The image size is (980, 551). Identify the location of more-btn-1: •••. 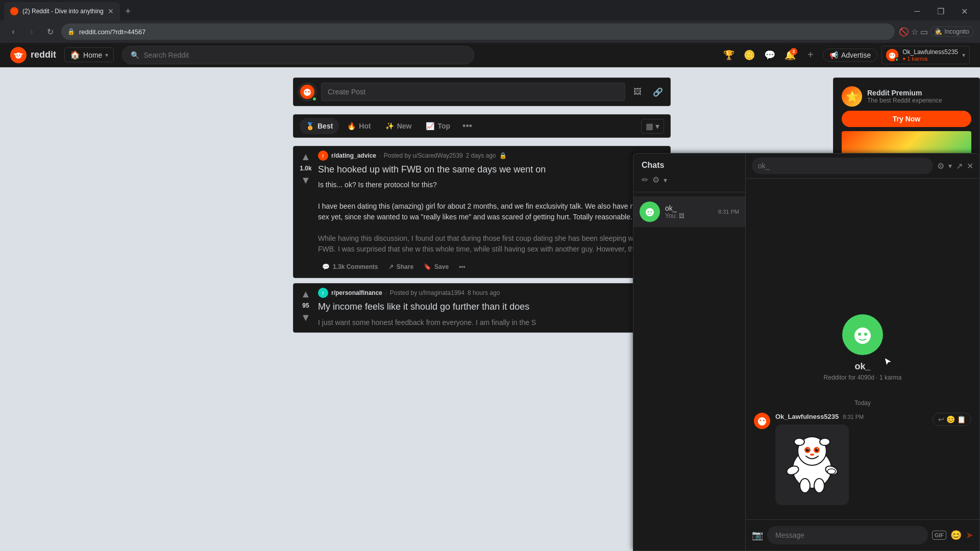
(462, 267).